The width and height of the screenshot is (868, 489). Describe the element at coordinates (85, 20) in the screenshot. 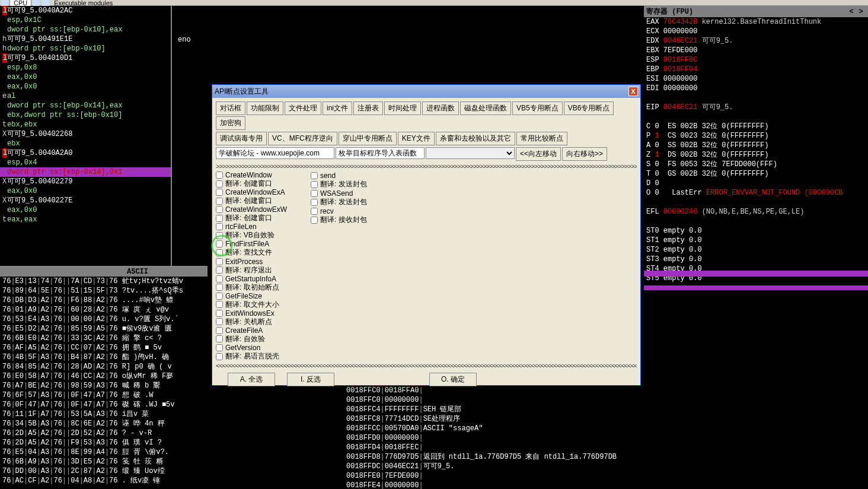

I see `disasm-line: esp,0x1C` at that location.